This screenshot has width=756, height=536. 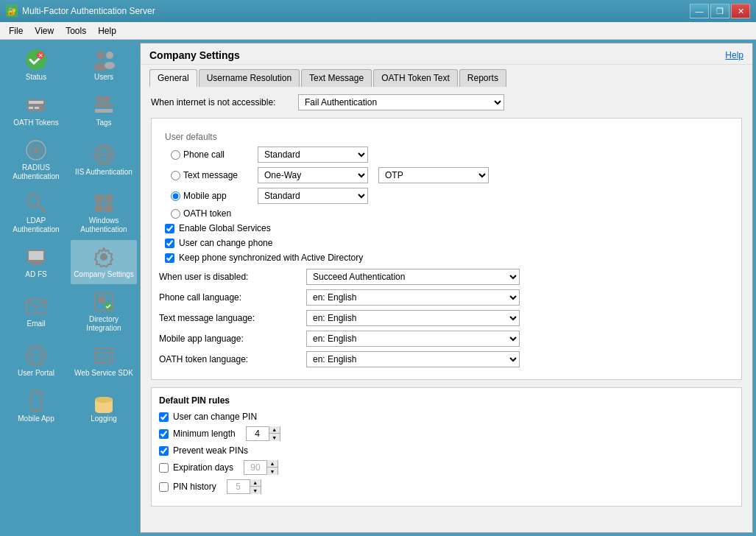 I want to click on sidebar-item-tags: Tags, so click(x=104, y=110).